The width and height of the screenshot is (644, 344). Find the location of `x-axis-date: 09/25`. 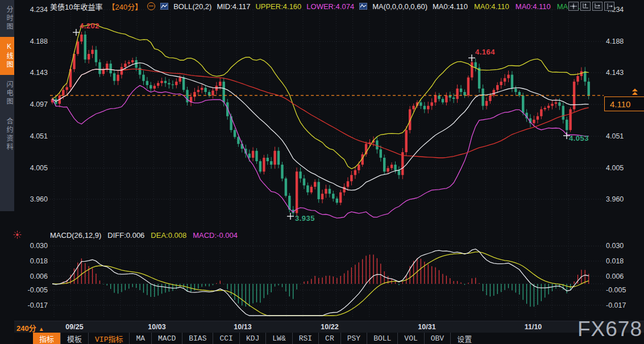

x-axis-date: 09/25 is located at coordinates (74, 327).